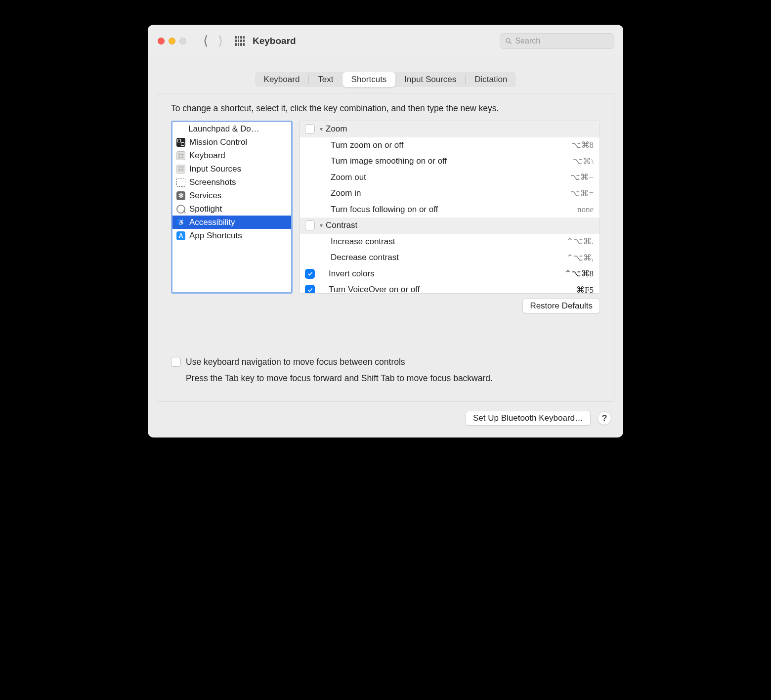  I want to click on back-button: ⟨, so click(206, 41).